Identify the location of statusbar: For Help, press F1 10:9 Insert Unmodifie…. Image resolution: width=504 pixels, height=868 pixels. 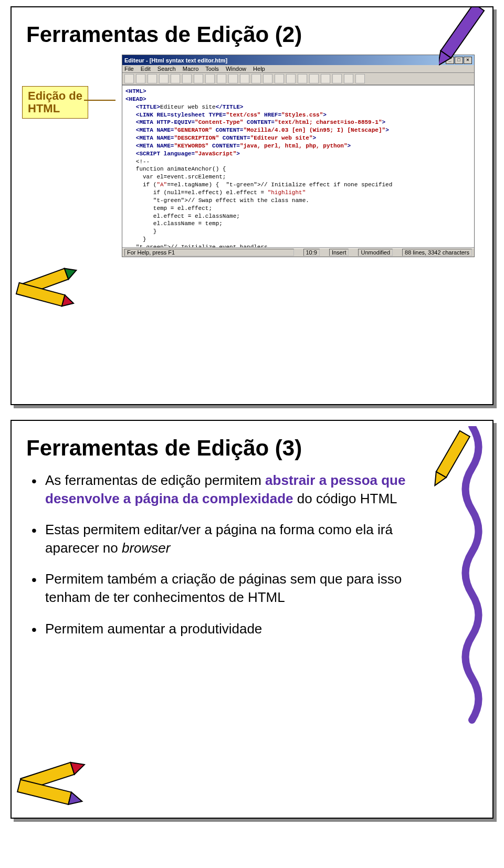
(298, 252).